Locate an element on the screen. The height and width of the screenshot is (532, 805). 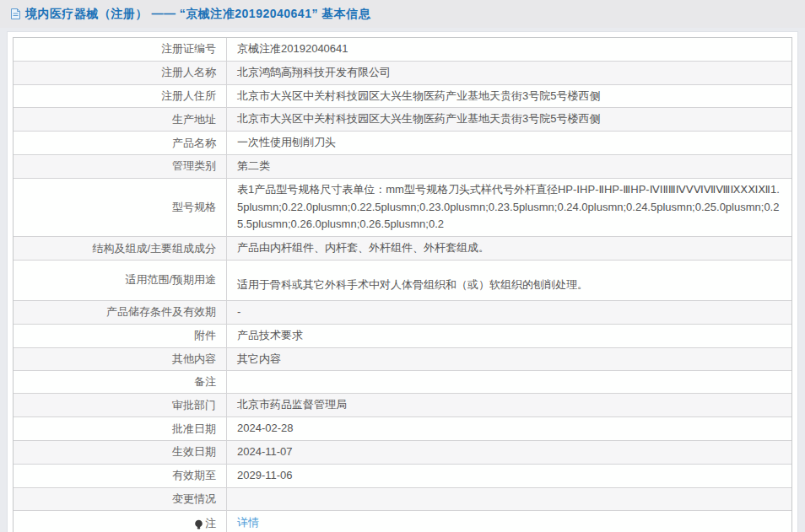
table-row-expiry-date: 有效期至 2029-11-06 is located at coordinates (402, 476).